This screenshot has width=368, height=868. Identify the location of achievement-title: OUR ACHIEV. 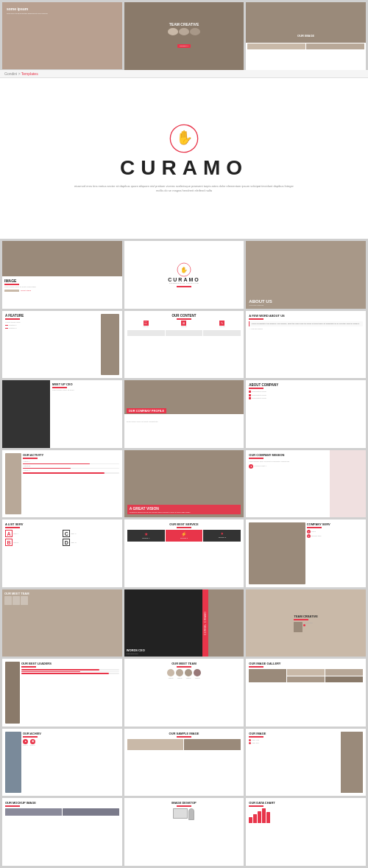
(71, 734).